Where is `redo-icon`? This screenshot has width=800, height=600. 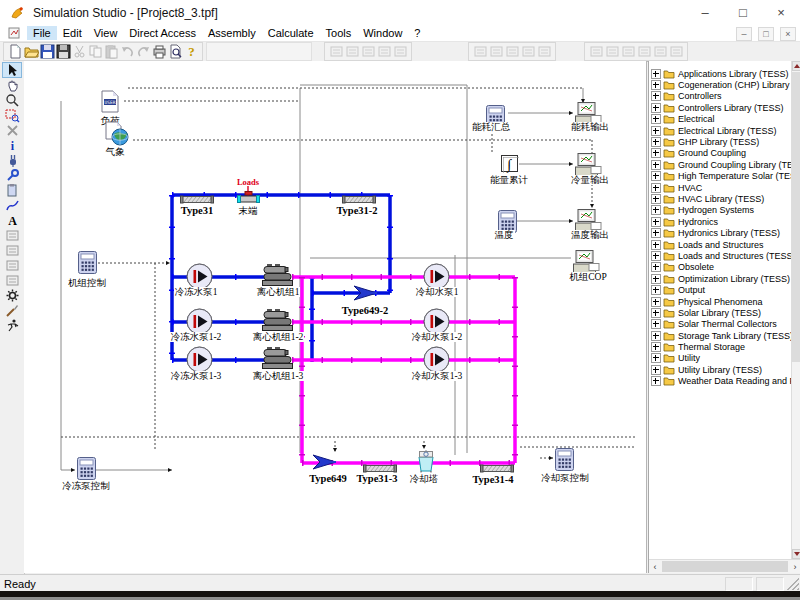
redo-icon is located at coordinates (143, 52).